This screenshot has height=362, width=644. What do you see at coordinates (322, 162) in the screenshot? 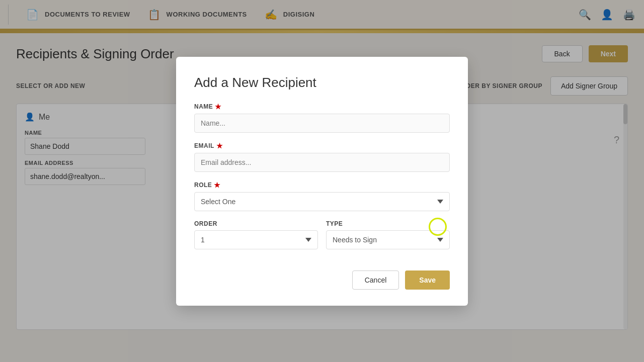
I see `modal-email-input` at bounding box center [322, 162].